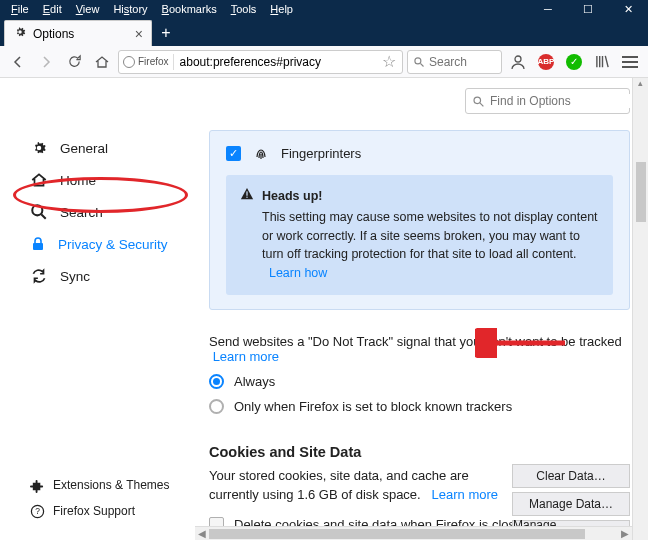  What do you see at coordinates (52, 9) in the screenshot?
I see `menu-edit: Edit` at bounding box center [52, 9].